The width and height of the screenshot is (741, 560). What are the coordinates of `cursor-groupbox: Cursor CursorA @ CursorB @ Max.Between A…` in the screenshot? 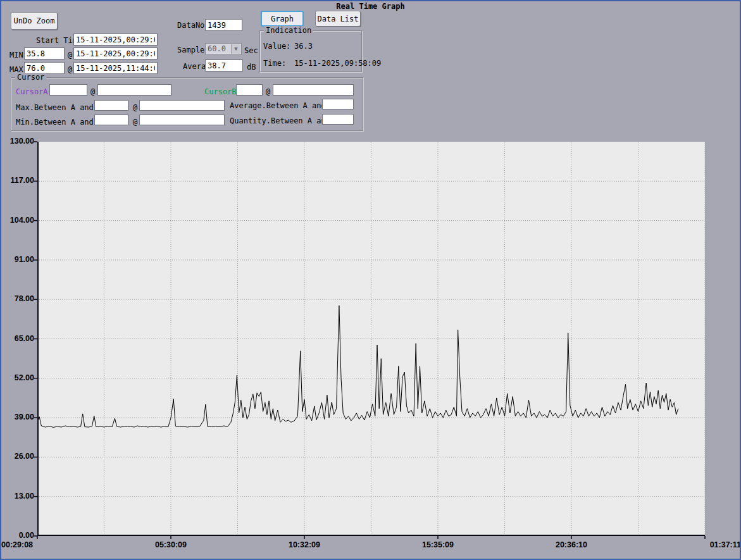 It's located at (187, 104).